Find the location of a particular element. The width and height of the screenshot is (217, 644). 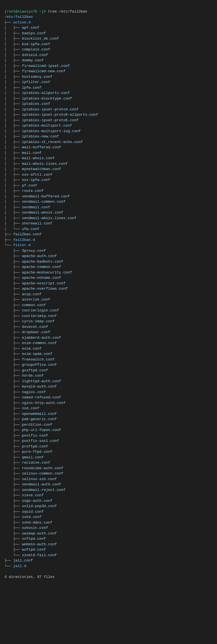

tree-line-3: │ ├── badips.conf is located at coordinates (25, 33).